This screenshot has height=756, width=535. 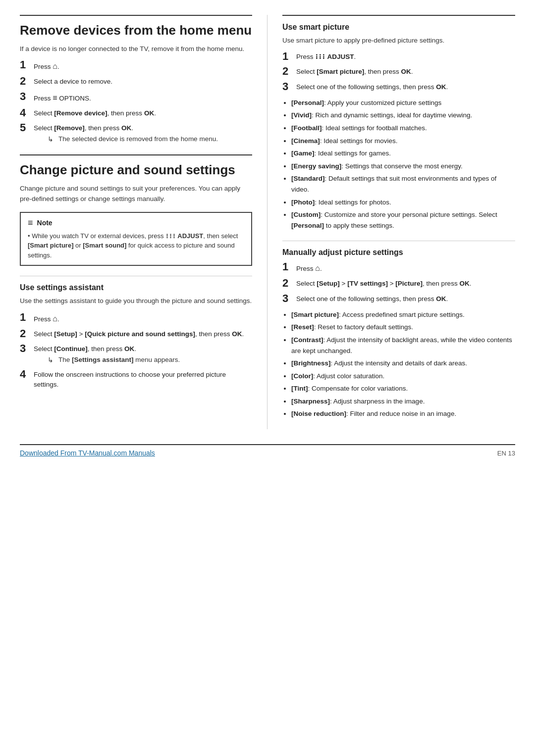 What do you see at coordinates (143, 81) in the screenshot?
I see `step2-text: Select a device to remove.` at bounding box center [143, 81].